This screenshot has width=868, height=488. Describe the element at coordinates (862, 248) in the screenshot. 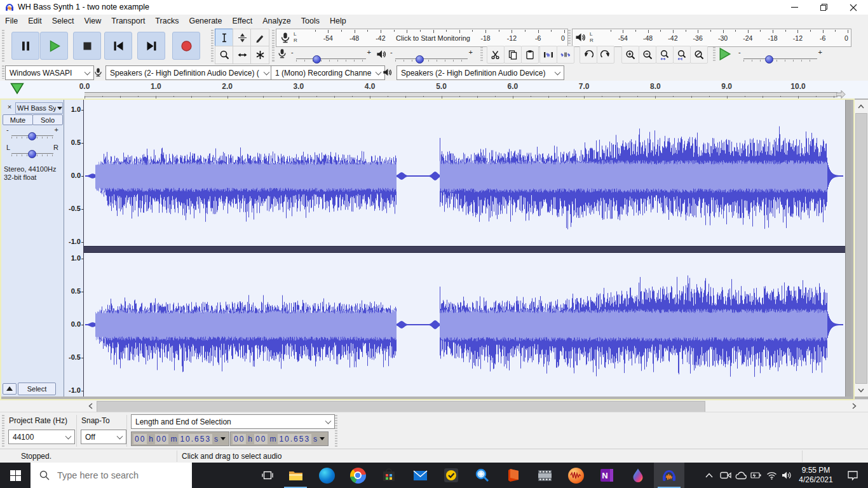

I see `vertical-scroll-thumb` at that location.